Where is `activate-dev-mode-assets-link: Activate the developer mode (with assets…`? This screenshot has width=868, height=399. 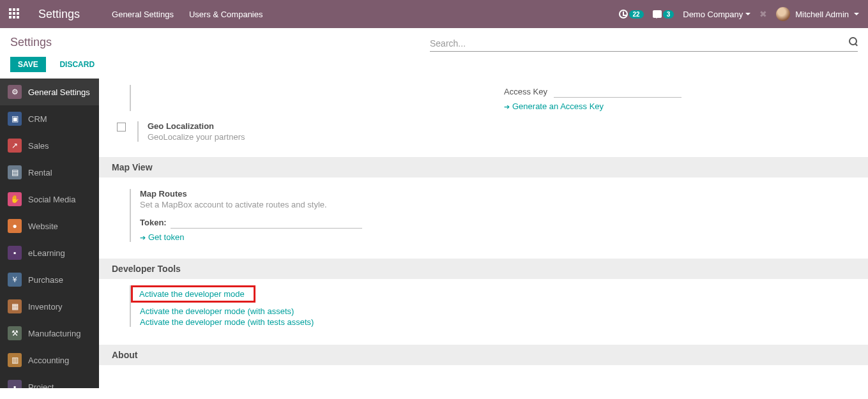 activate-dev-mode-assets-link: Activate the developer mode (with assets… is located at coordinates (489, 312).